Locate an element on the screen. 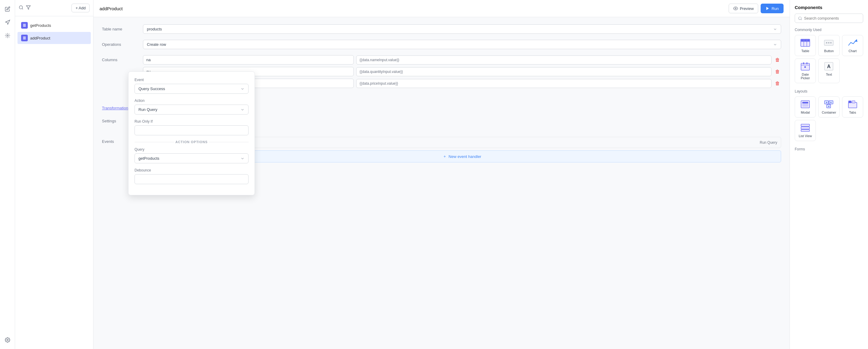 The image size is (868, 349). action-field: Action Run Query is located at coordinates (191, 106).